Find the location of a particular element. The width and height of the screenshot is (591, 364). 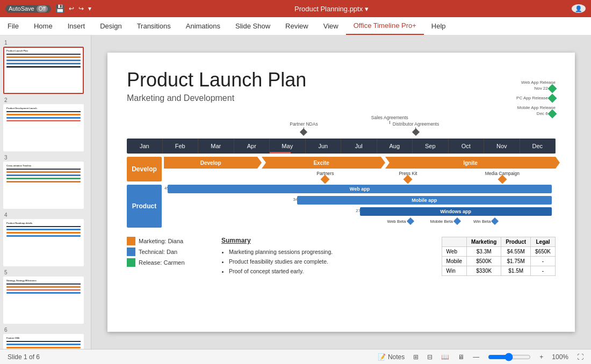

mini-title-2: Product Development Launch is located at coordinates (44, 107).